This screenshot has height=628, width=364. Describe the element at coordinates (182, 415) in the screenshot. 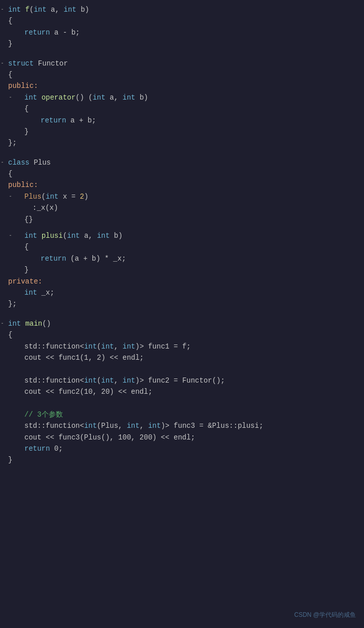

I see `line: // 3个参数` at that location.